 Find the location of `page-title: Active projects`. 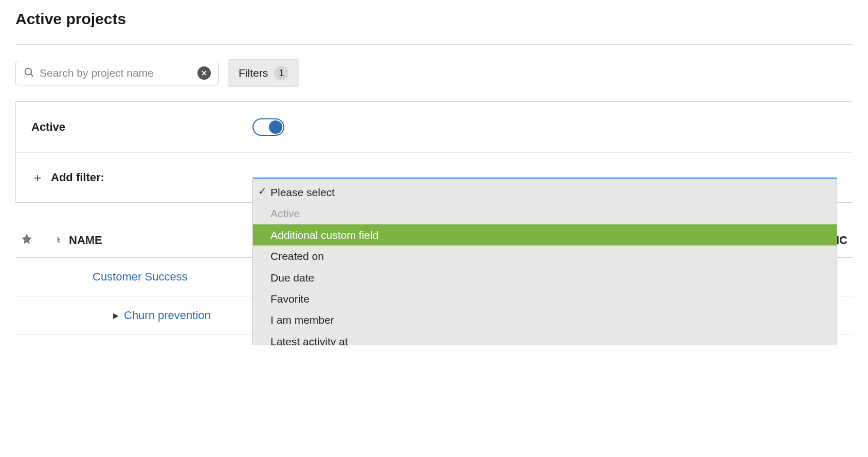

page-title: Active projects is located at coordinates (434, 19).